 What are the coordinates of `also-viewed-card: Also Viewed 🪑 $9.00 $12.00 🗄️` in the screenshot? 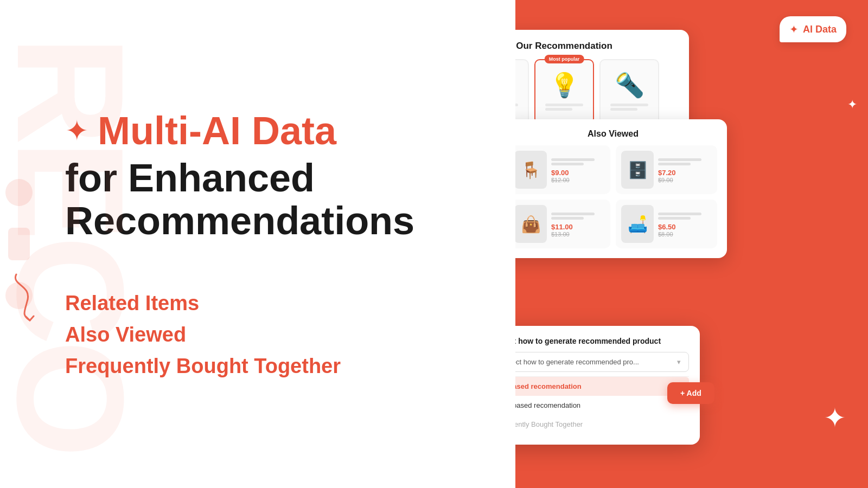 It's located at (621, 189).